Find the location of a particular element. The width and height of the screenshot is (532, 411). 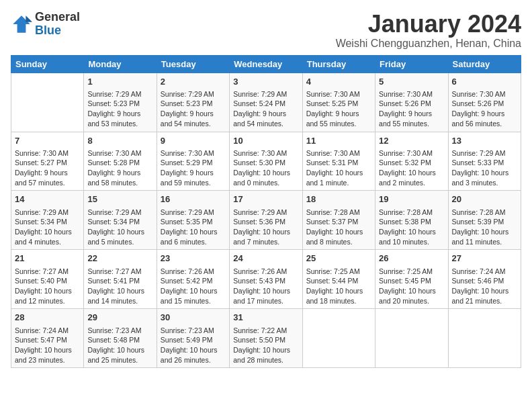

day-number: 8 is located at coordinates (120, 141).